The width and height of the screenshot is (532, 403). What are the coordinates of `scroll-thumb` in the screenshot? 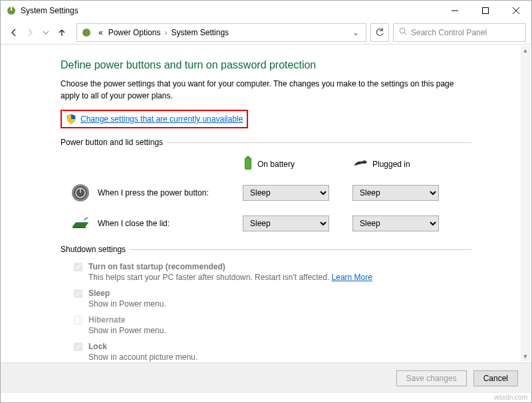 It's located at (525, 203).